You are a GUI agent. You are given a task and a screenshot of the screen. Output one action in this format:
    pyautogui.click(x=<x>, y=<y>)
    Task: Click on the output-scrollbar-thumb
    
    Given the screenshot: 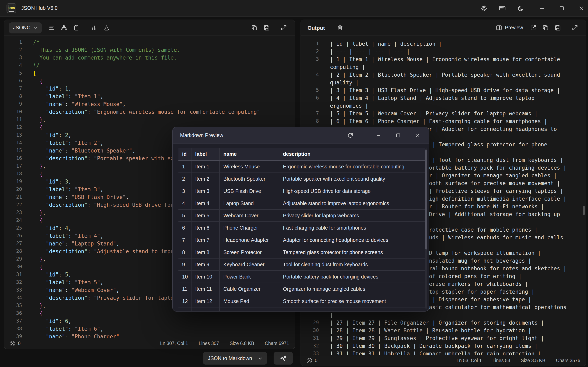 What is the action you would take?
    pyautogui.click(x=584, y=210)
    